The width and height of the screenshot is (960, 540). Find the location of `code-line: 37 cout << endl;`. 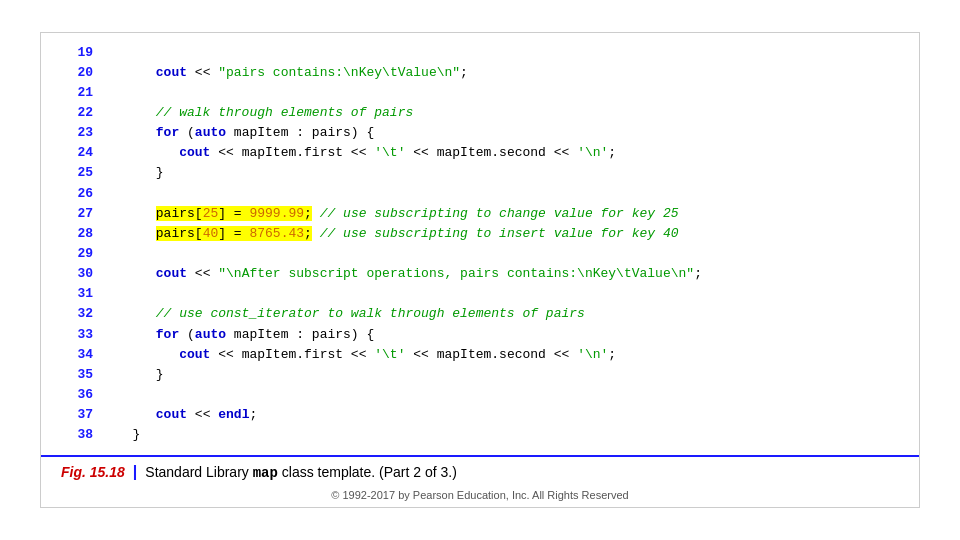

code-line: 37 cout << endl; is located at coordinates (480, 415).